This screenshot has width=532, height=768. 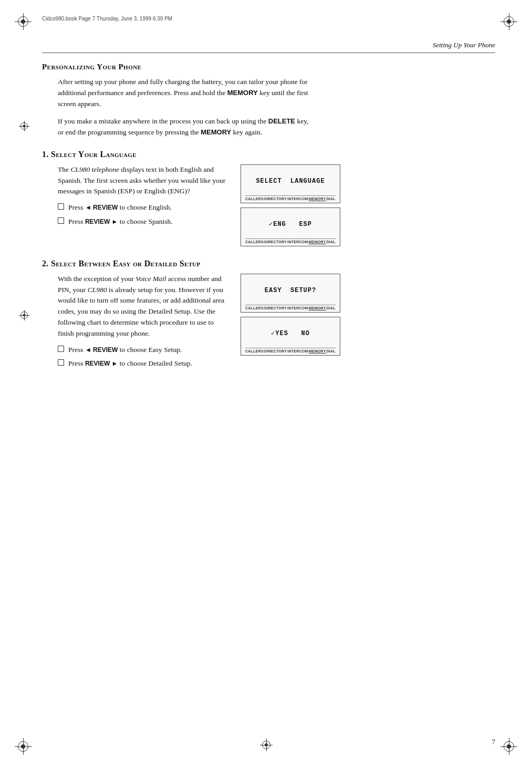 What do you see at coordinates (269, 47) in the screenshot?
I see `page-header: Setting Up Your Phone` at bounding box center [269, 47].